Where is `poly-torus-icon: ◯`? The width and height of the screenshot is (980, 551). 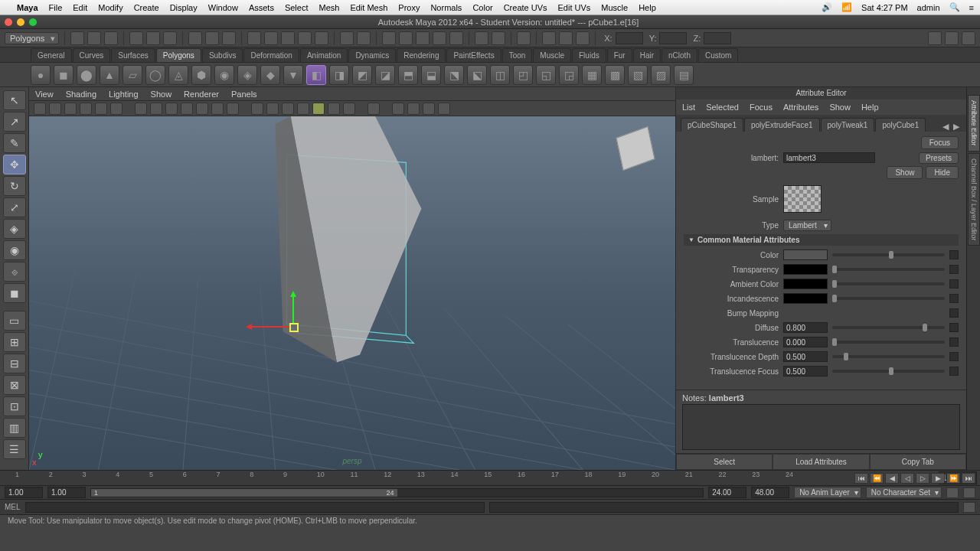 poly-torus-icon: ◯ is located at coordinates (155, 75).